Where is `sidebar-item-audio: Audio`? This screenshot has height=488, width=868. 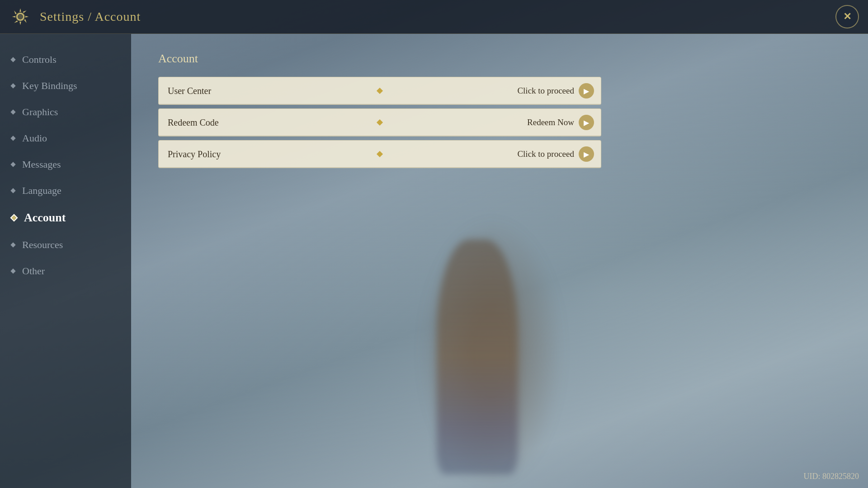
sidebar-item-audio: Audio is located at coordinates (66, 138).